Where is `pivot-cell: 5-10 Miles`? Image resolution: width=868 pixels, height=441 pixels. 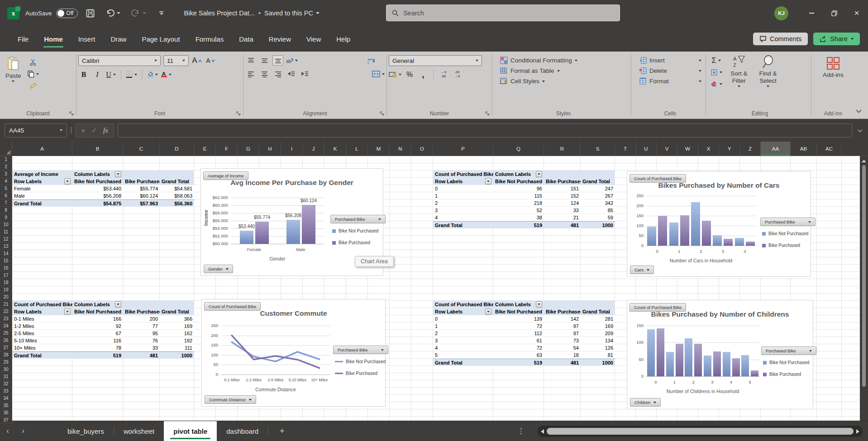
pivot-cell: 5-10 Miles is located at coordinates (43, 340).